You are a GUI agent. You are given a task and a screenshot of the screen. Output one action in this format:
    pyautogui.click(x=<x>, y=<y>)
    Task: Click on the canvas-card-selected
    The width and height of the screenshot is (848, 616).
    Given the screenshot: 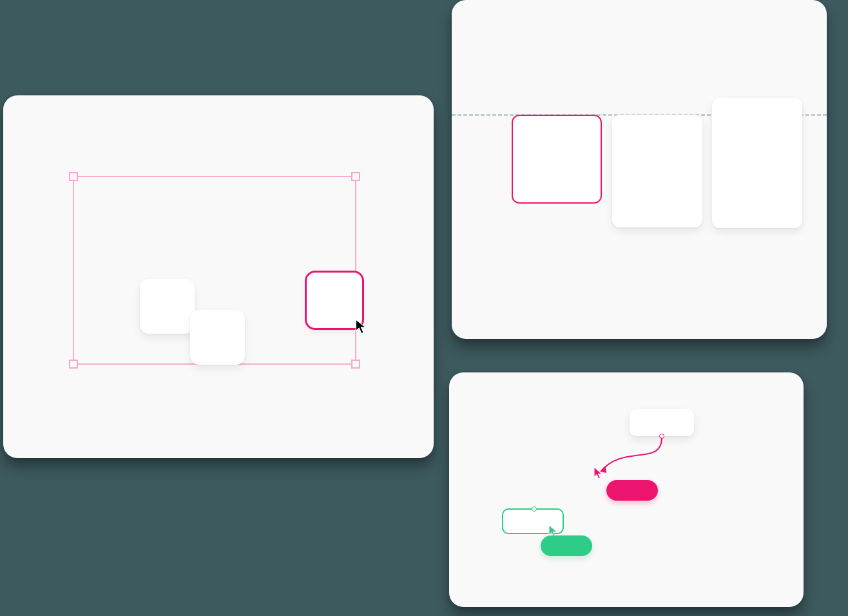 What is the action you would take?
    pyautogui.click(x=557, y=159)
    